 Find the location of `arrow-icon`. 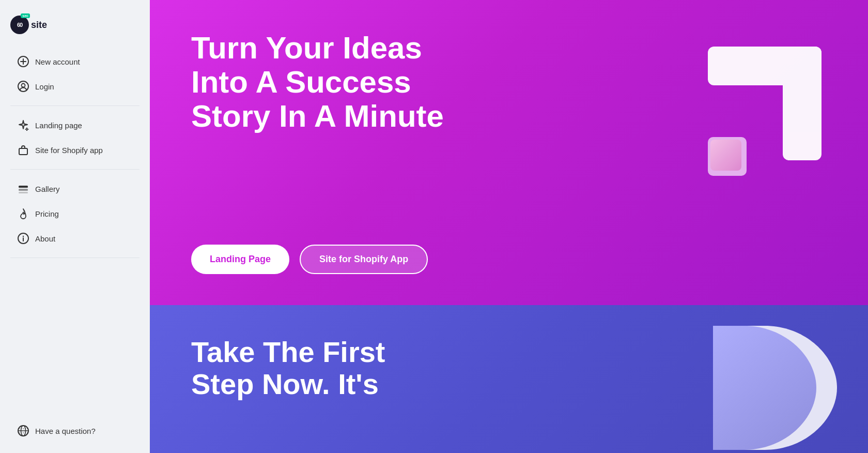

arrow-icon is located at coordinates (752, 112).